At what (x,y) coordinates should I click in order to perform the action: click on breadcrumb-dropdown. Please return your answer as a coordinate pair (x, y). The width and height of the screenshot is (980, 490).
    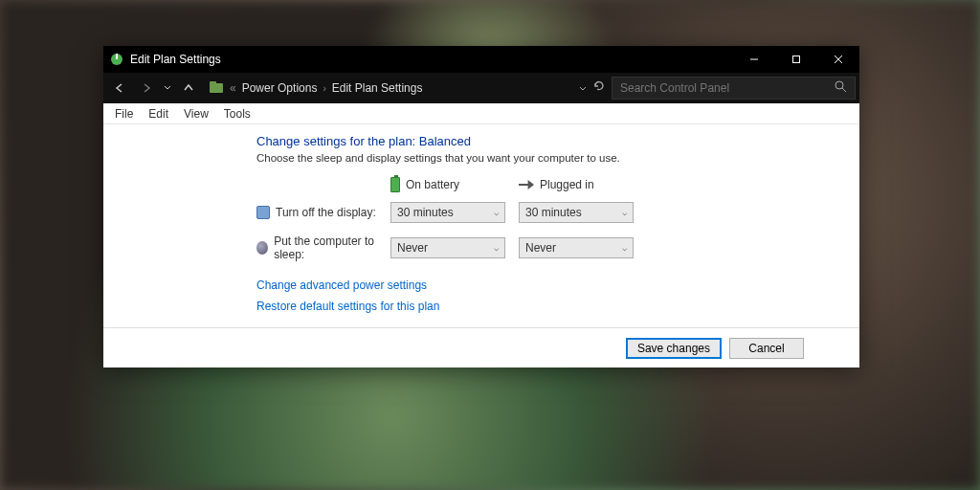
    Looking at the image, I should click on (583, 88).